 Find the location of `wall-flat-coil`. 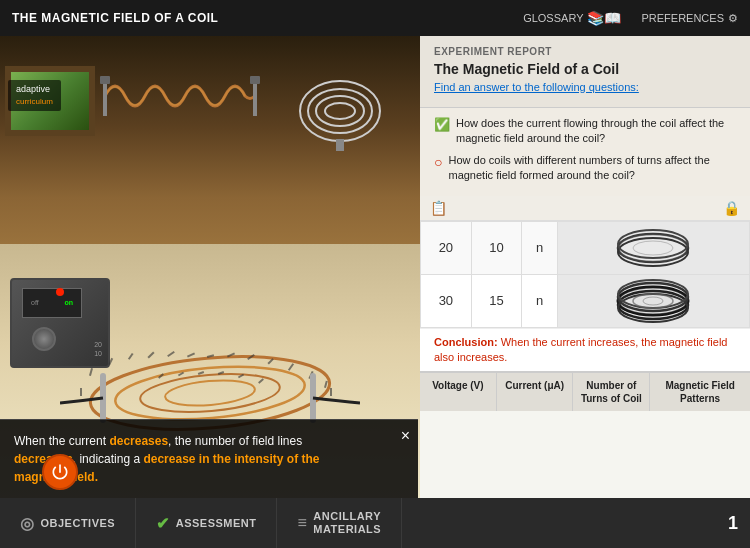

wall-flat-coil is located at coordinates (340, 111).